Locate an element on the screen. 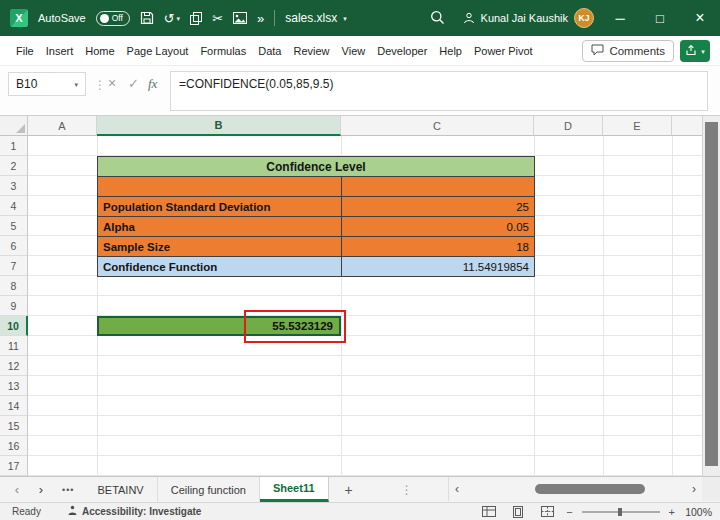 The image size is (720, 520). horizontal-scrollbar-track is located at coordinates (576, 489).